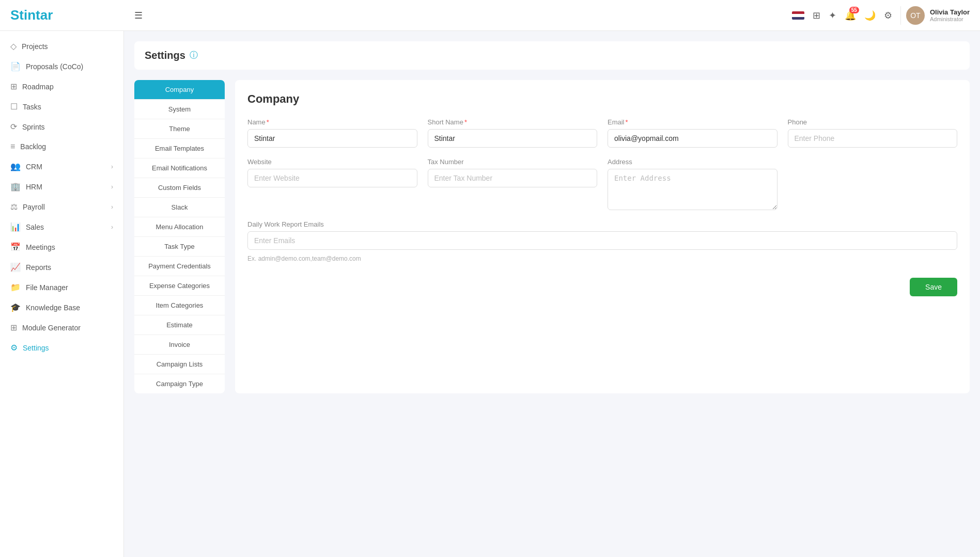  Describe the element at coordinates (62, 127) in the screenshot. I see `sidebar-item-sprints: ⟳ Sprints` at that location.